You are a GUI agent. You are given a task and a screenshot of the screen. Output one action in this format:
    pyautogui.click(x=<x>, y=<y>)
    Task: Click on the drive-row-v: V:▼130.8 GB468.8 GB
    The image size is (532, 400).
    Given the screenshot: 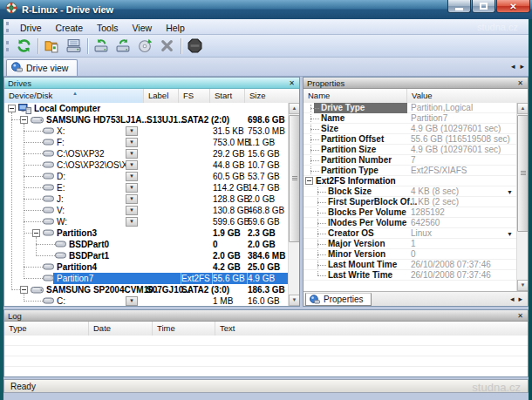 What is the action you would take?
    pyautogui.click(x=152, y=211)
    